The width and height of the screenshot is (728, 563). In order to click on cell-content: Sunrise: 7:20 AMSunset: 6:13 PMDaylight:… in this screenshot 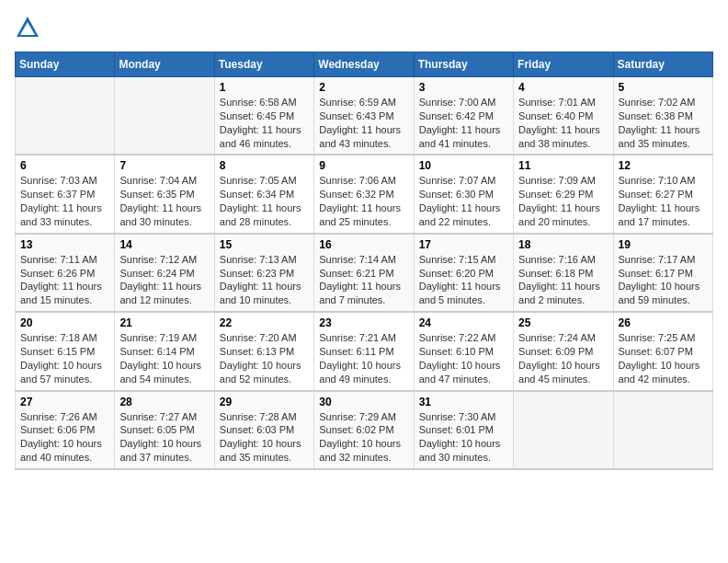, I will do `click(261, 359)`.